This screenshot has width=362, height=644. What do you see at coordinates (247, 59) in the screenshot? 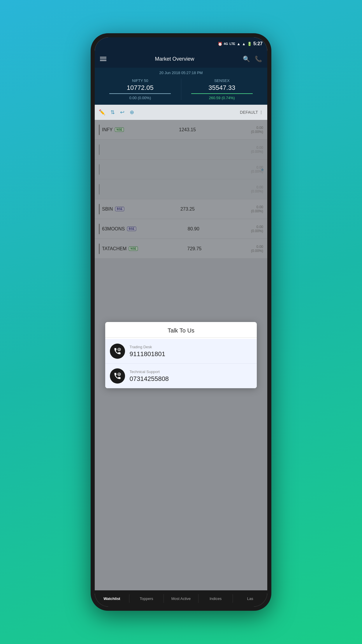
I see `search-button: 🔍` at bounding box center [247, 59].